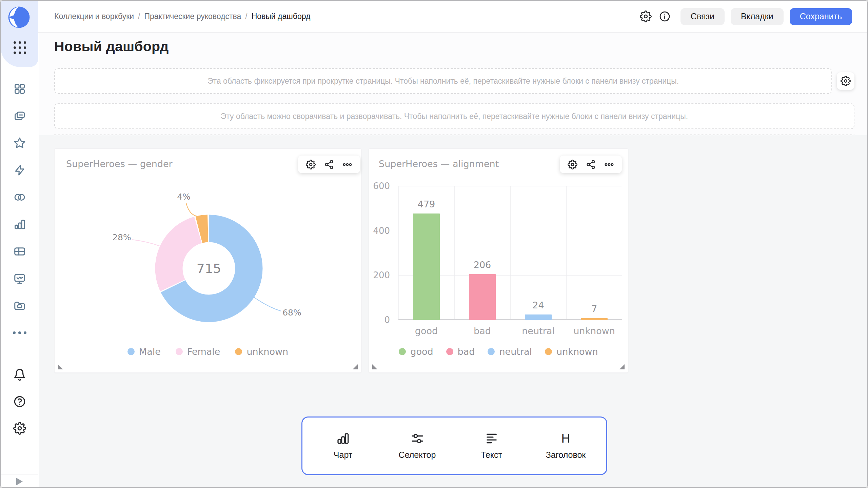  Describe the element at coordinates (443, 81) in the screenshot. I see `fixed-area-hint: Эта область фиксируется при прокрутке ст…` at that location.